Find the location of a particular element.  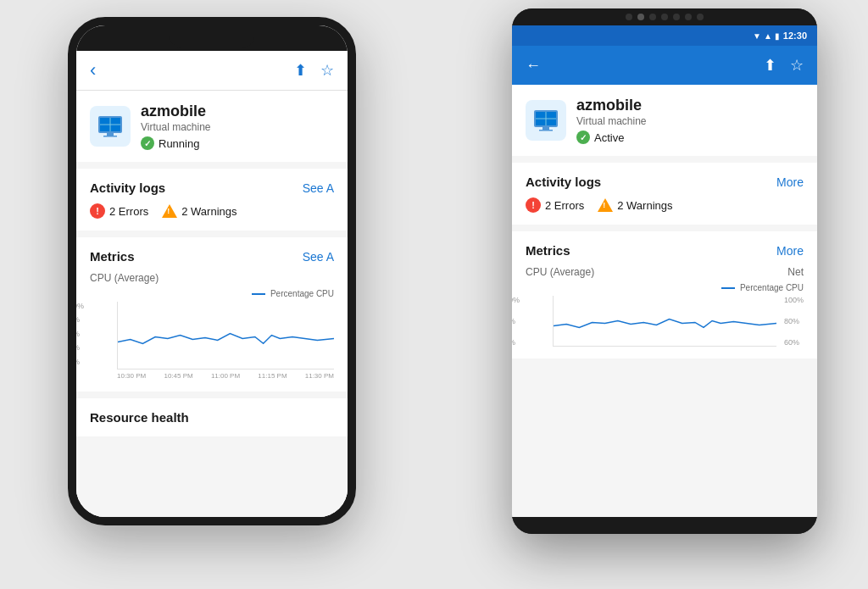

chart-container: CPU (Average) Percentage CPU 100%80%60%4… is located at coordinates (212, 325).